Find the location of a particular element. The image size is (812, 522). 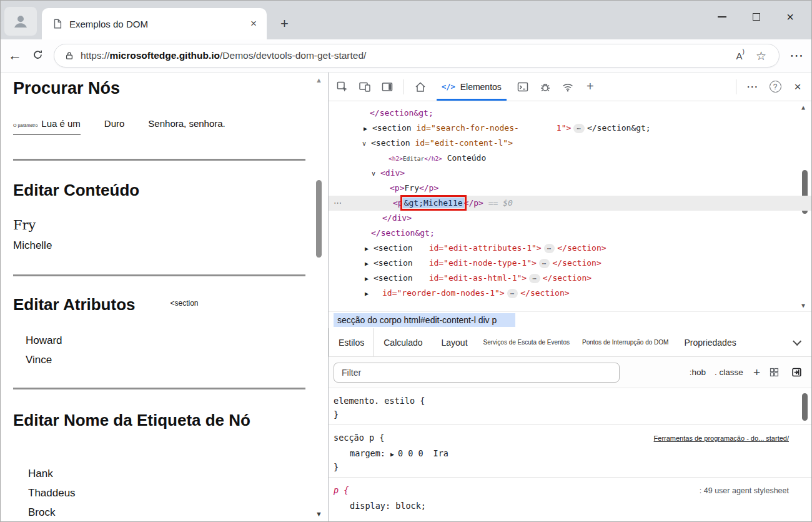

maximize-icon is located at coordinates (756, 17).